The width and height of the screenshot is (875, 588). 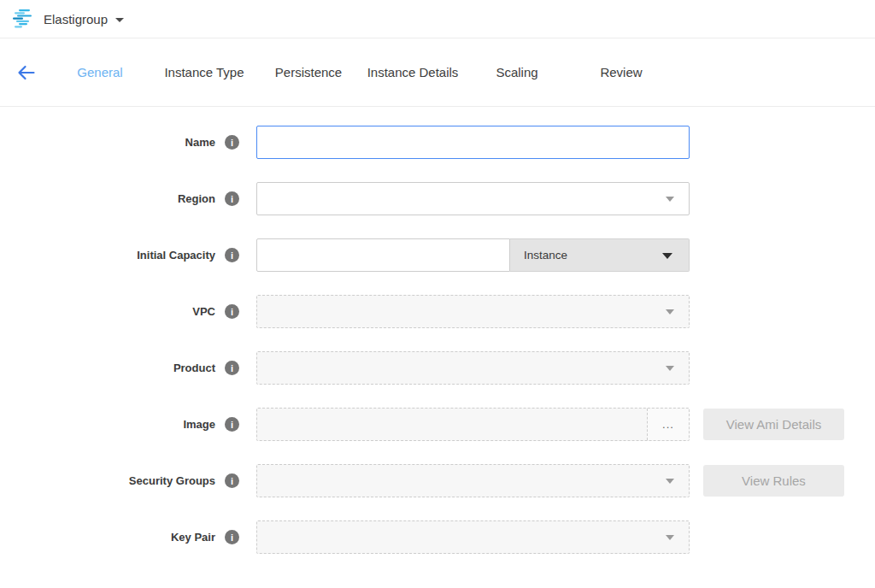 What do you see at coordinates (600, 255) in the screenshot?
I see `capacity-unit-select: Instance` at bounding box center [600, 255].